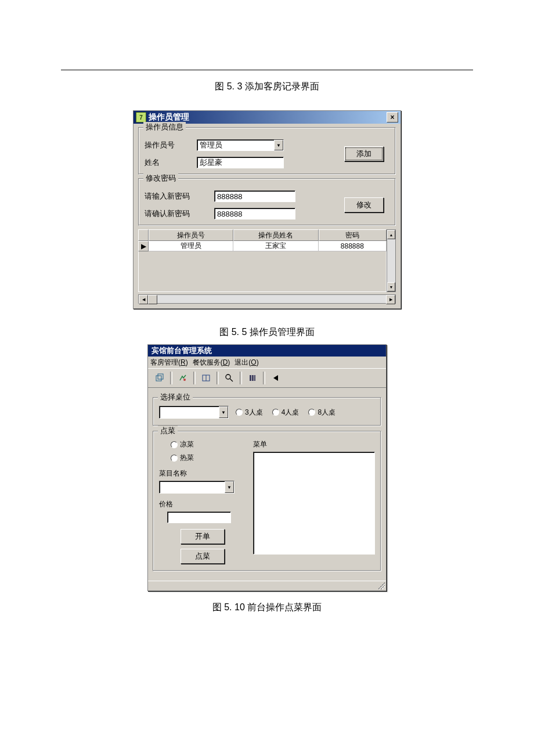 The height and width of the screenshot is (756, 534). Describe the element at coordinates (171, 145) in the screenshot. I see `operator-id-label: 操作员号` at that location.